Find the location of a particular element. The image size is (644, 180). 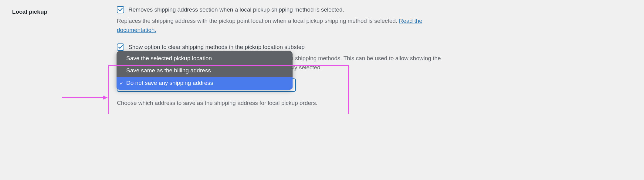

checkbox-label-remove-shipping: Removes shipping address section when a … is located at coordinates (236, 10).